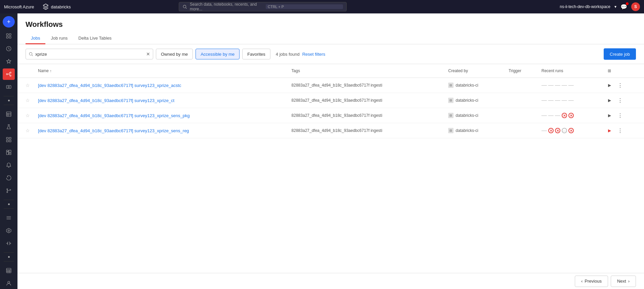 This screenshot has height=289, width=644. I want to click on catalog-icon, so click(9, 271).